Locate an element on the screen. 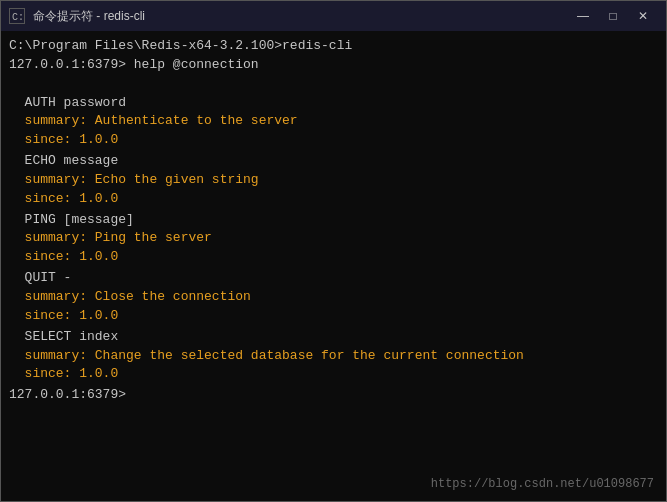 This screenshot has height=502, width=667. cmd-name-0: AUTH password is located at coordinates (68, 102).